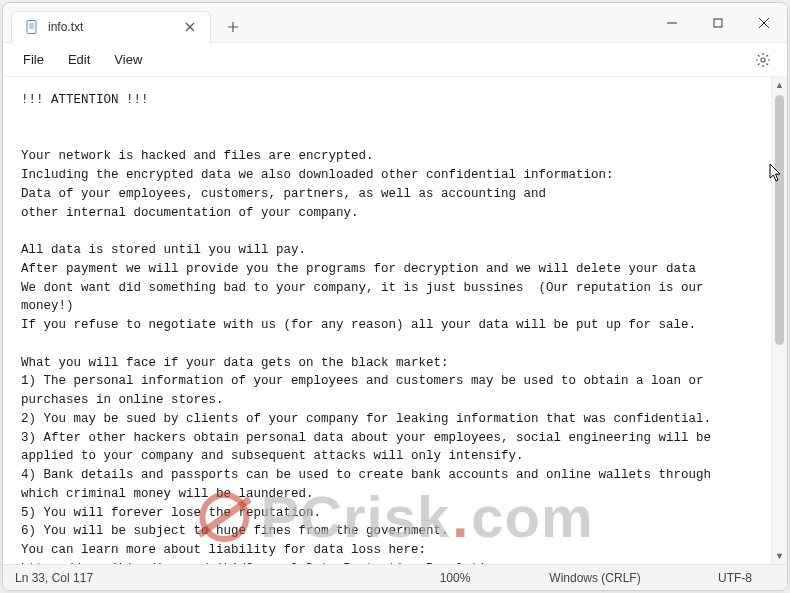  What do you see at coordinates (233, 27) in the screenshot?
I see `new-tab-button` at bounding box center [233, 27].